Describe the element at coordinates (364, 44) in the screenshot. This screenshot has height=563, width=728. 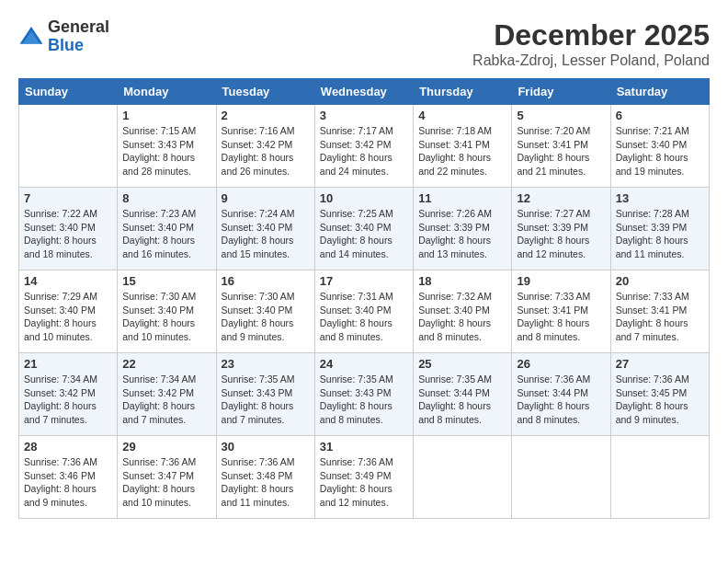
I see `page-header: General Blue December 2025 Rabka-Zdroj, …` at that location.